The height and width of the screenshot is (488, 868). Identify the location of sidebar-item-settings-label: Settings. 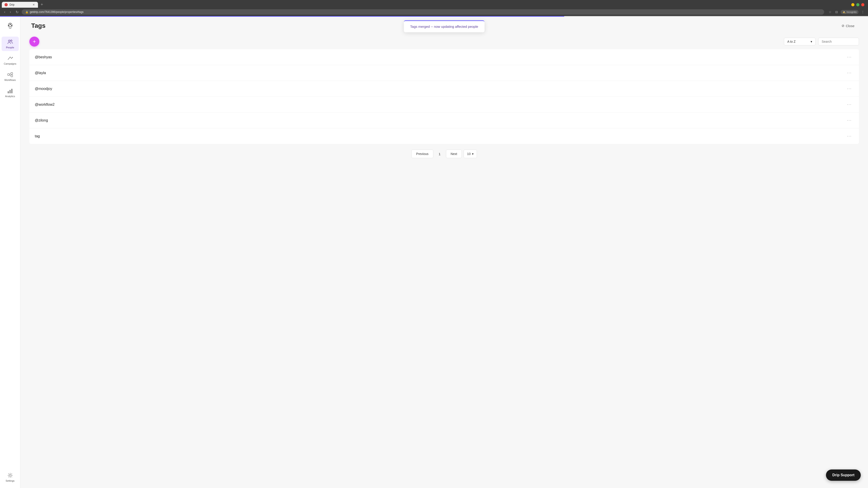
(10, 481).